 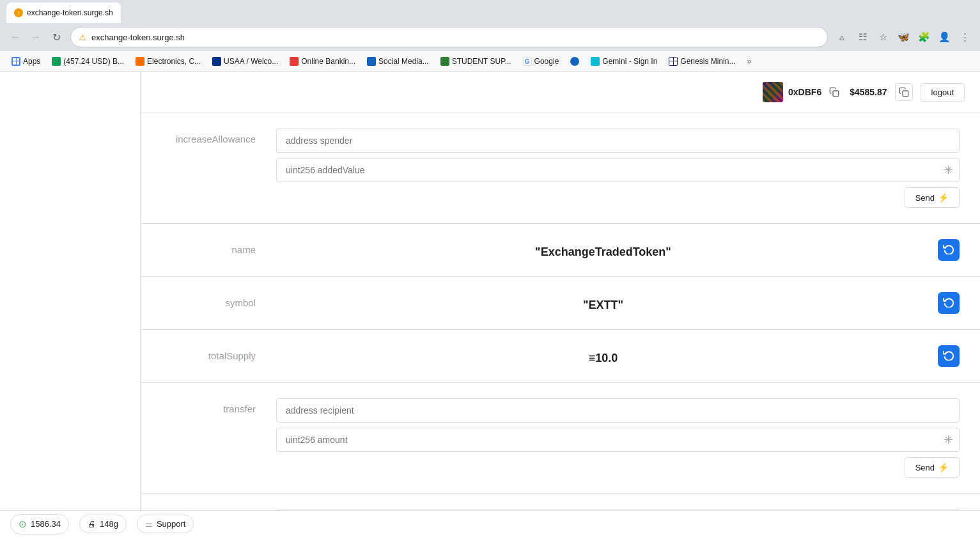 I want to click on bookmark-apps: Apps, so click(x=26, y=61).